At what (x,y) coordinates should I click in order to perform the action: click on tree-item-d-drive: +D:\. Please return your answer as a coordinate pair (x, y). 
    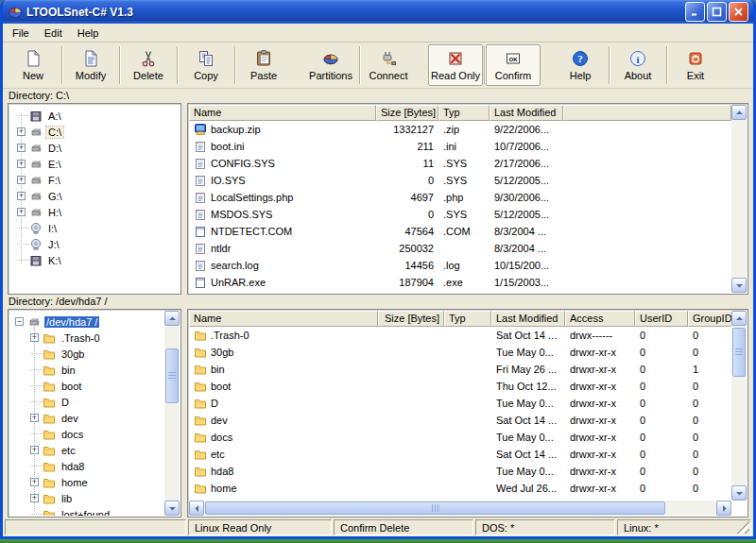
    Looking at the image, I should click on (94, 147).